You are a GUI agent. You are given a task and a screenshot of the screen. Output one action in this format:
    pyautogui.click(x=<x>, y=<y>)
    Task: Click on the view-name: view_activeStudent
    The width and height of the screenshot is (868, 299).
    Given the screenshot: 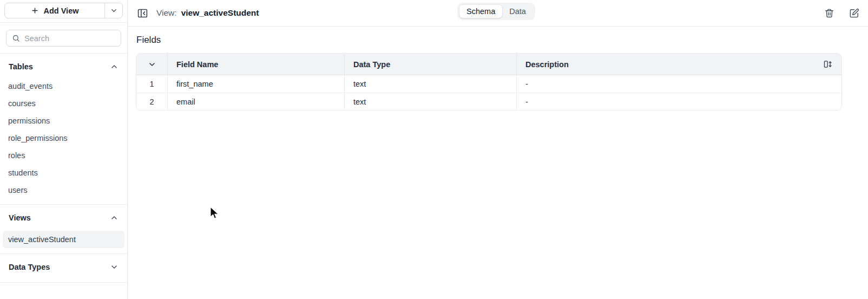 What is the action you would take?
    pyautogui.click(x=220, y=13)
    